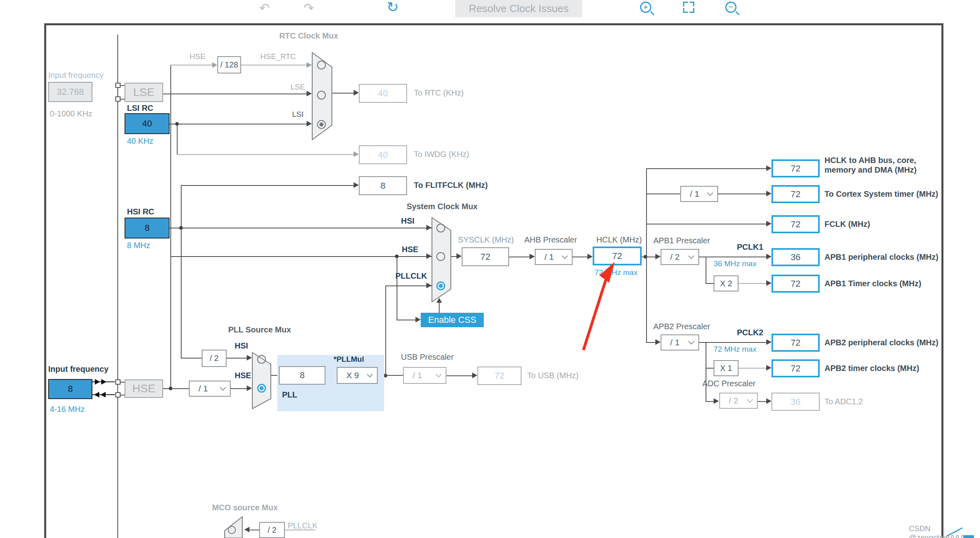 Image resolution: width=980 pixels, height=538 pixels. What do you see at coordinates (262, 359) in the screenshot?
I see `pllmux-radio-hsi` at bounding box center [262, 359].